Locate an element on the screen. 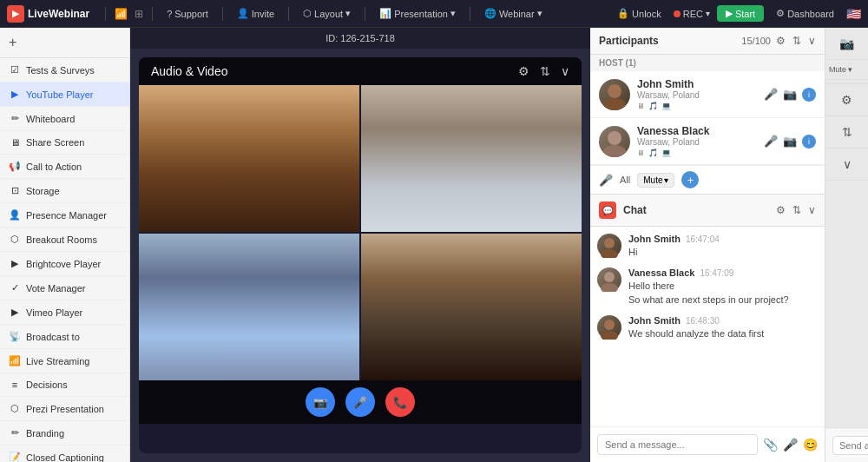 This screenshot has height=462, width=868. participant-icons-john: 🖥 🎵 💻 is located at coordinates (697, 106).